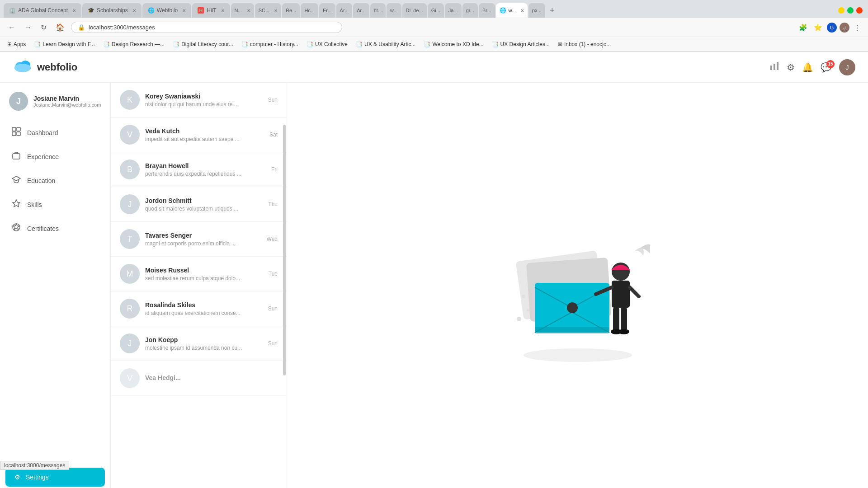 The width and height of the screenshot is (868, 488). What do you see at coordinates (16, 44) in the screenshot?
I see `bookmark-apps: ⊞ Apps` at bounding box center [16, 44].